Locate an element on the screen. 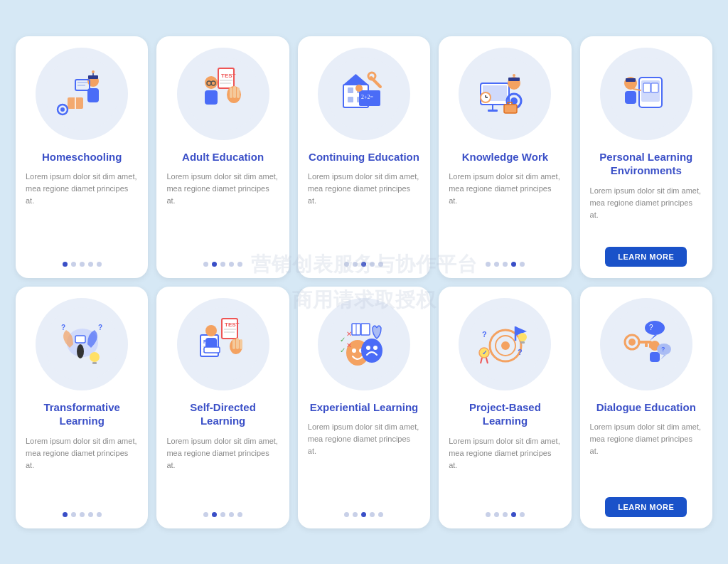  card-icon-personal-learning is located at coordinates (646, 94).